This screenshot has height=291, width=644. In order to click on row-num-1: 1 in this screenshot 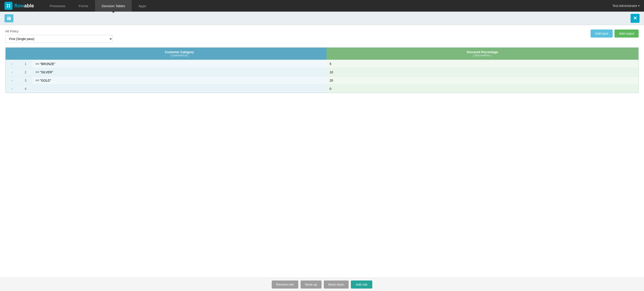, I will do `click(26, 64)`.